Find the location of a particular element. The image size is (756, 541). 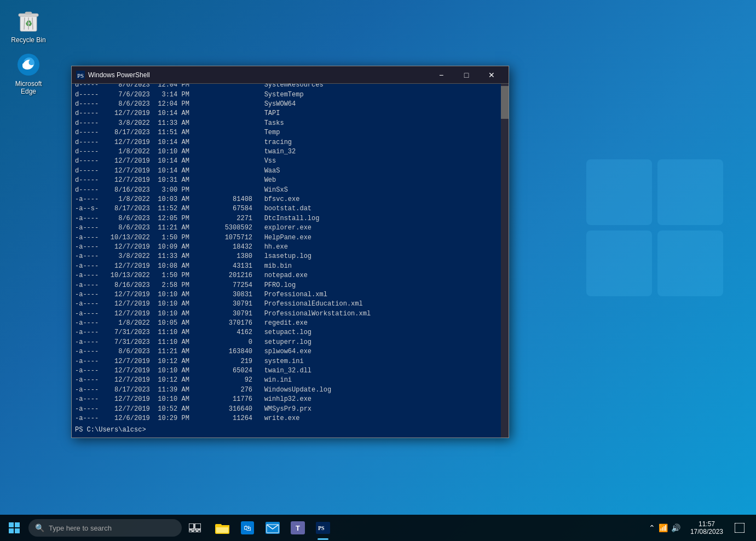

terminal-line: -a---- 8/6/2023 12:05 PM 2271 DtcInstall… is located at coordinates (286, 219).